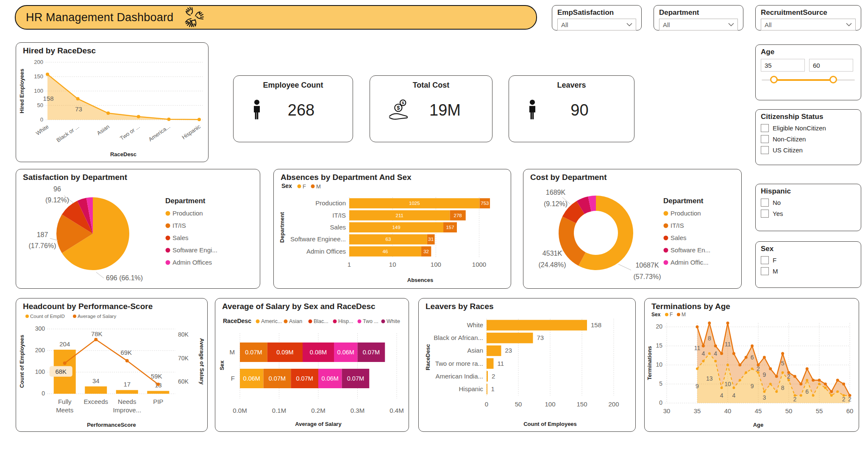 The width and height of the screenshot is (868, 453). I want to click on svg-text: Hired Employees, so click(22, 91).